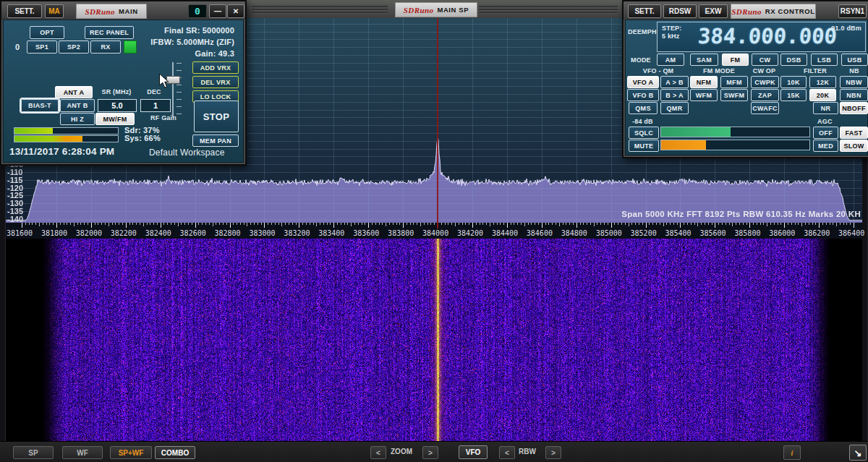  What do you see at coordinates (320, 9) in the screenshot?
I see `titlebar-grip-left` at bounding box center [320, 9].